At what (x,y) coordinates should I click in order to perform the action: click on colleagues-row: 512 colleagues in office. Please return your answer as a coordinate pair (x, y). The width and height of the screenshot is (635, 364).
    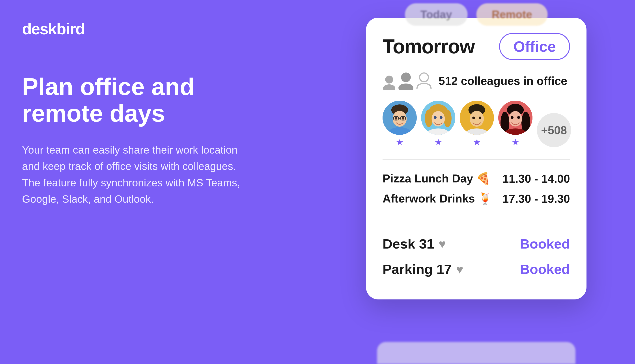
    Looking at the image, I should click on (476, 81).